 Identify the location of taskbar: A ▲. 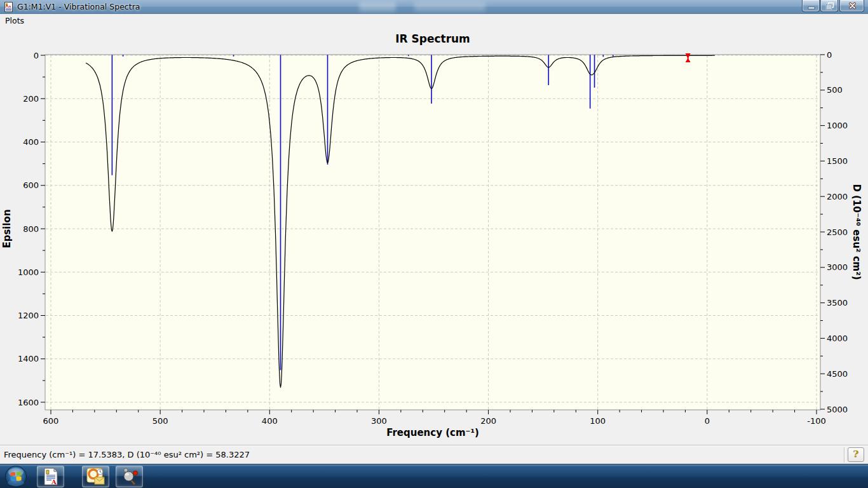
(434, 476).